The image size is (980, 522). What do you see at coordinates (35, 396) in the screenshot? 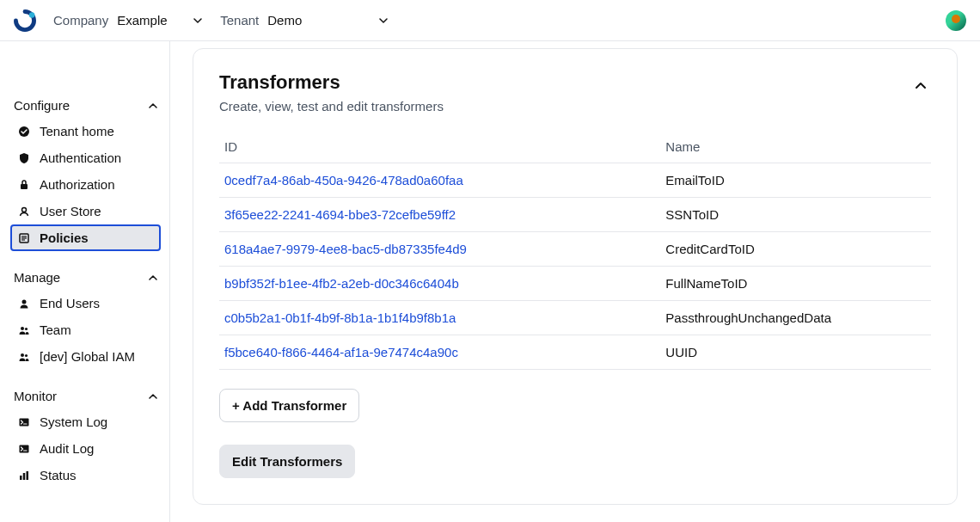
I see `sidebar-section-title: Monitor` at bounding box center [35, 396].